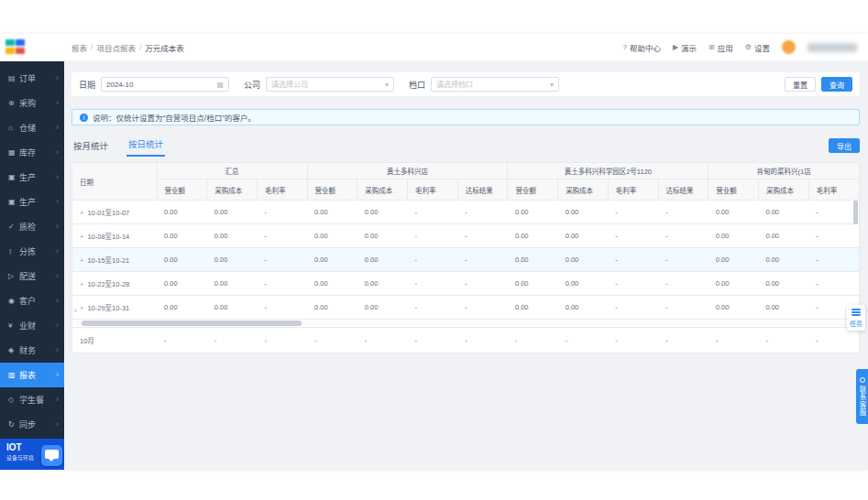  What do you see at coordinates (697, 48) in the screenshot?
I see `topbar-actions: ?帮助中心▶演示⊞应用⚙设置` at bounding box center [697, 48].